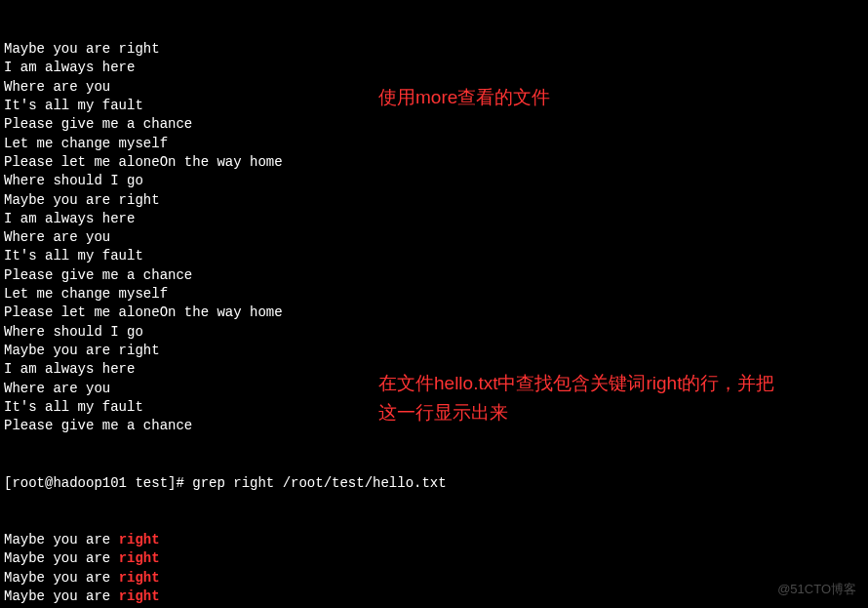 The height and width of the screenshot is (608, 868). Describe the element at coordinates (434, 256) in the screenshot. I see `terminal-output-line: It's all my fault` at that location.